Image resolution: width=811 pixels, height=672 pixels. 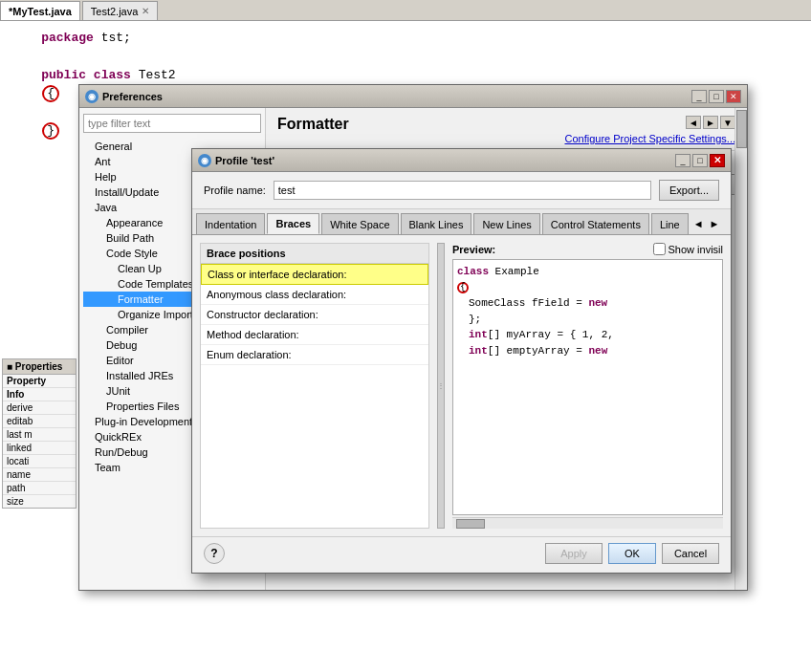 I want to click on filter-input, so click(x=172, y=123).